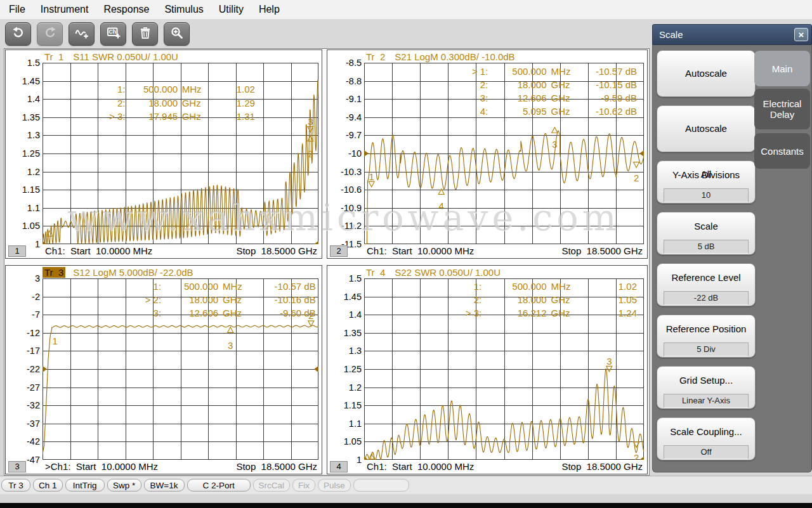  What do you see at coordinates (345, 405) in the screenshot?
I see `y-axis-tick: 1.15` at bounding box center [345, 405].